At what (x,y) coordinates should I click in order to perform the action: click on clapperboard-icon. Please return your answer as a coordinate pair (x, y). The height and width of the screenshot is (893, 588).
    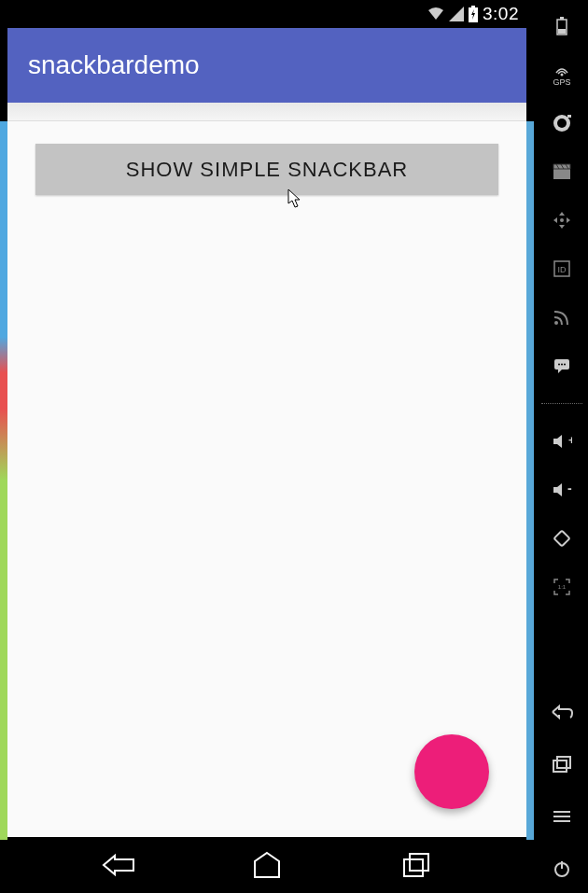
    Looking at the image, I should click on (562, 172).